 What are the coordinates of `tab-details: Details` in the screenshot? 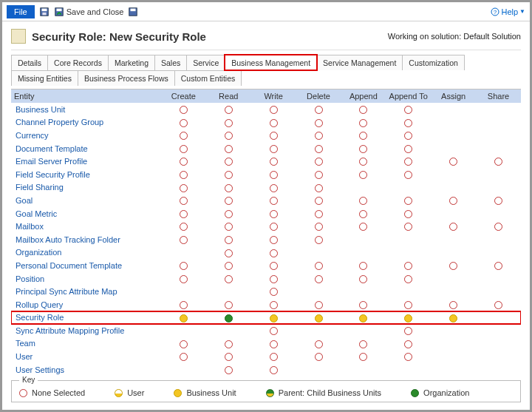 It's located at (30, 62).